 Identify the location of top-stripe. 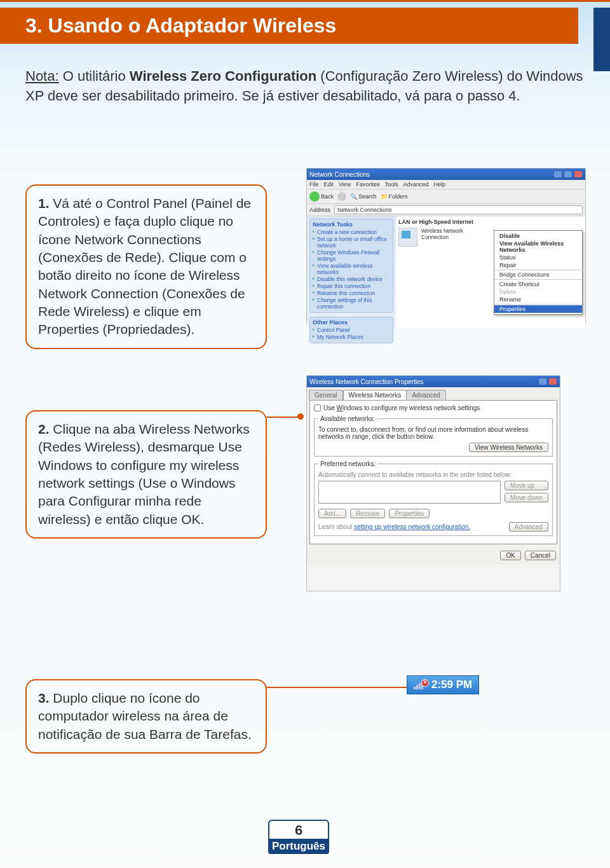
(305, 1).